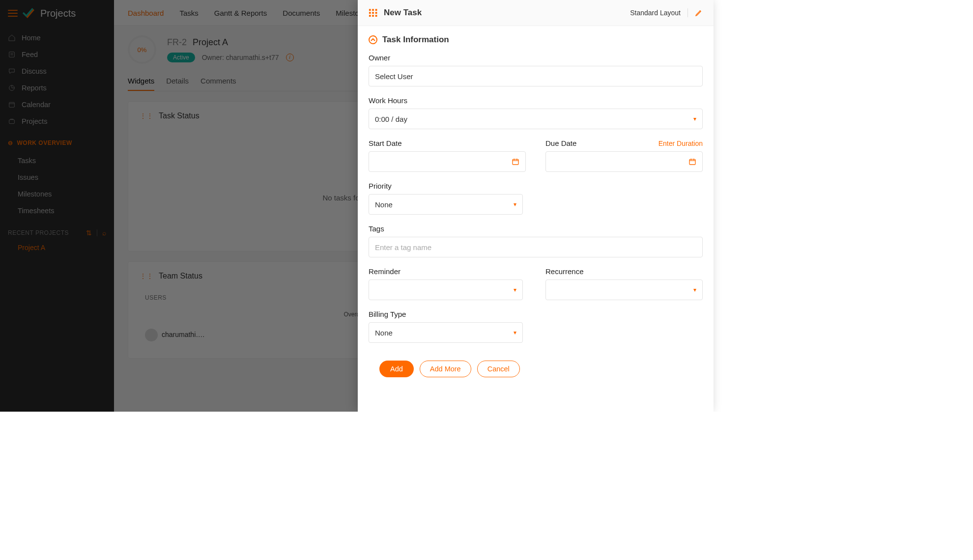 The width and height of the screenshot is (973, 560). I want to click on chevron-up-icon, so click(373, 40).